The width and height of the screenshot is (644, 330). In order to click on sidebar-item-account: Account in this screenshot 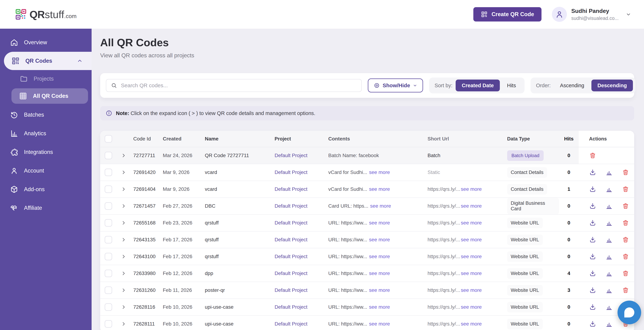, I will do `click(46, 171)`.